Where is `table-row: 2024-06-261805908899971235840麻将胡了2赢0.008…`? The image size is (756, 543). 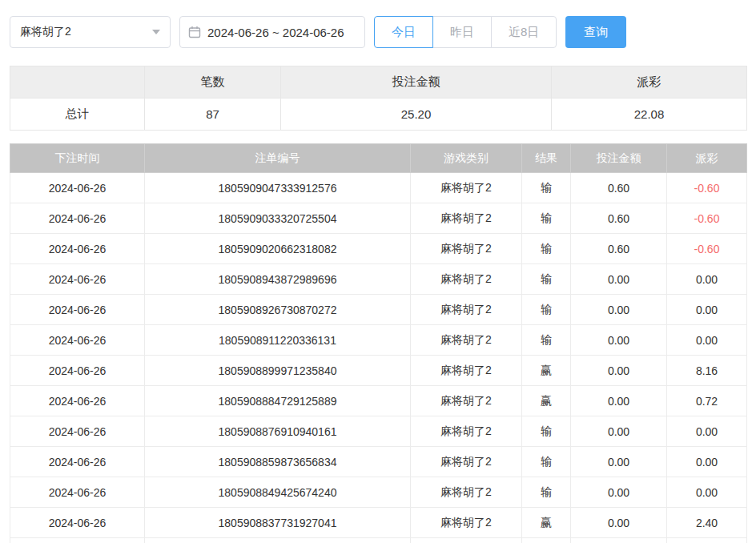
table-row: 2024-06-261805908899971235840麻将胡了2赢0.008… is located at coordinates (379, 371).